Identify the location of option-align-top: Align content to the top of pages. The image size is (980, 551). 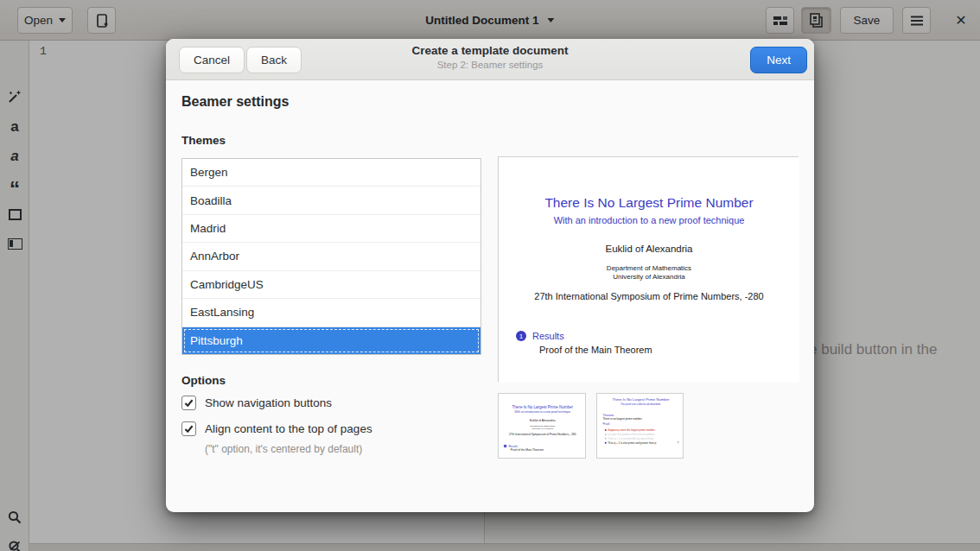
(277, 428).